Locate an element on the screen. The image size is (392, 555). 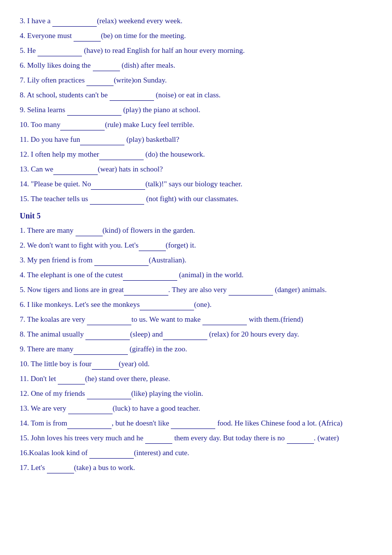
u5-blank-14a is located at coordinates (89, 425).